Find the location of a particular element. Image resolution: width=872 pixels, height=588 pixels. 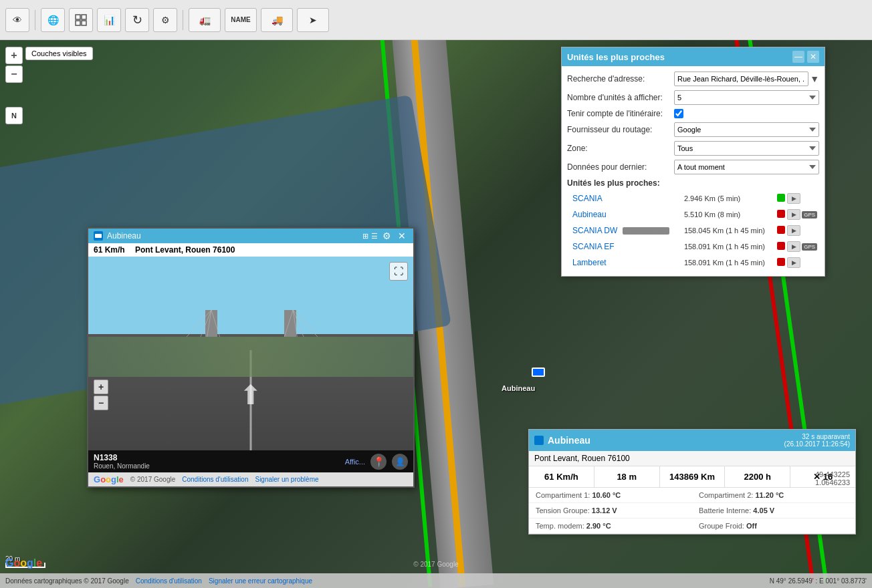

zone-select: Tous is located at coordinates (746, 148).